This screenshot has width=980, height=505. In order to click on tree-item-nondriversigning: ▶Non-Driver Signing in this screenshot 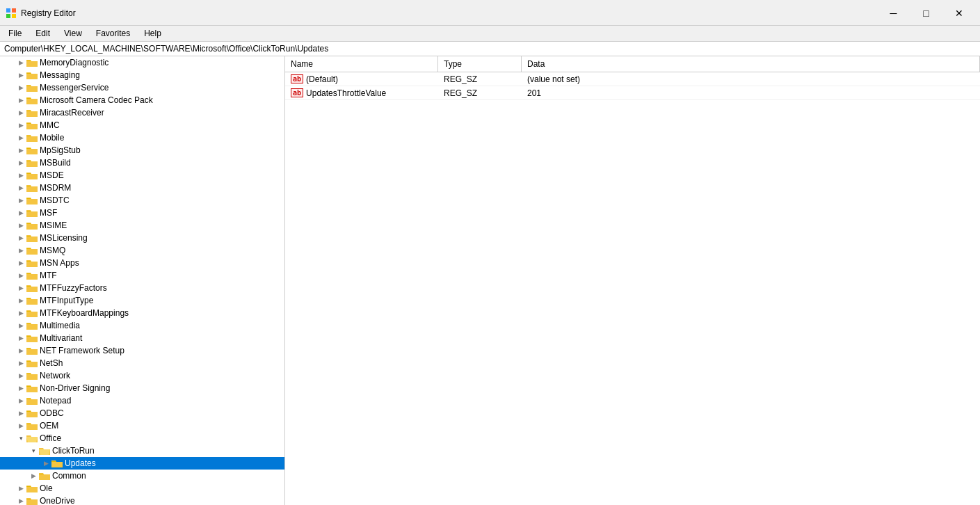, I will do `click(142, 388)`.